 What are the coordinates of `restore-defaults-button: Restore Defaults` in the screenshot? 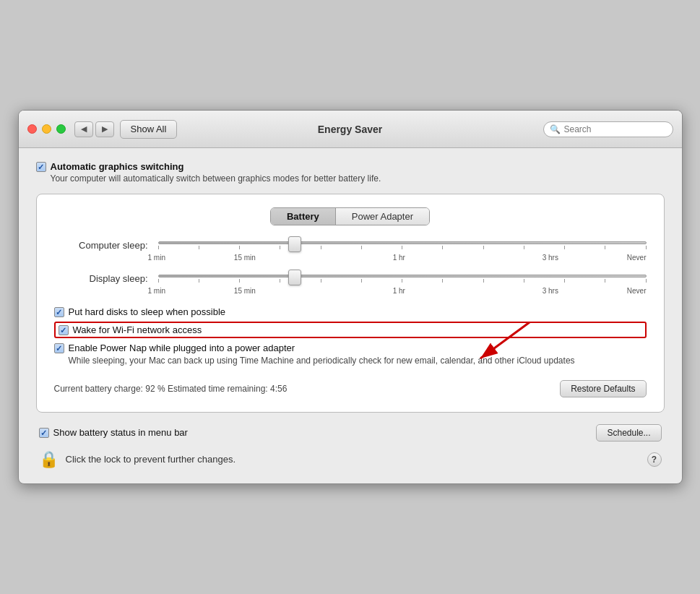 It's located at (602, 389).